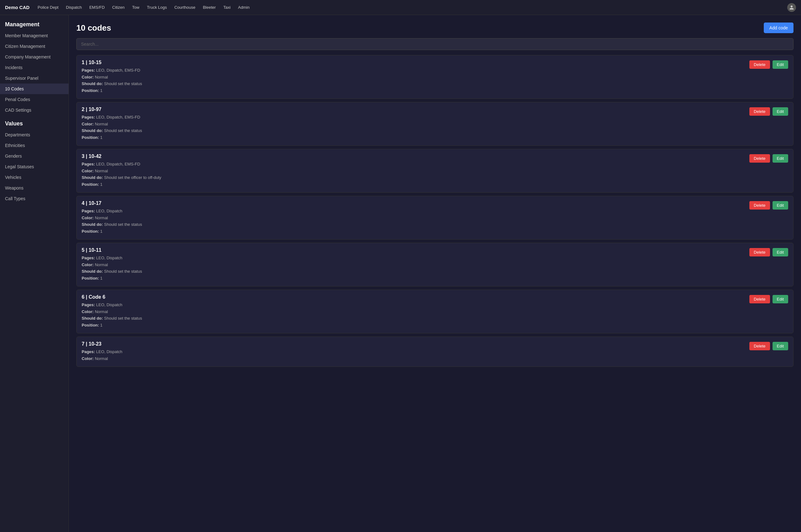  I want to click on code-actions-5: Delete Edit, so click(769, 252).